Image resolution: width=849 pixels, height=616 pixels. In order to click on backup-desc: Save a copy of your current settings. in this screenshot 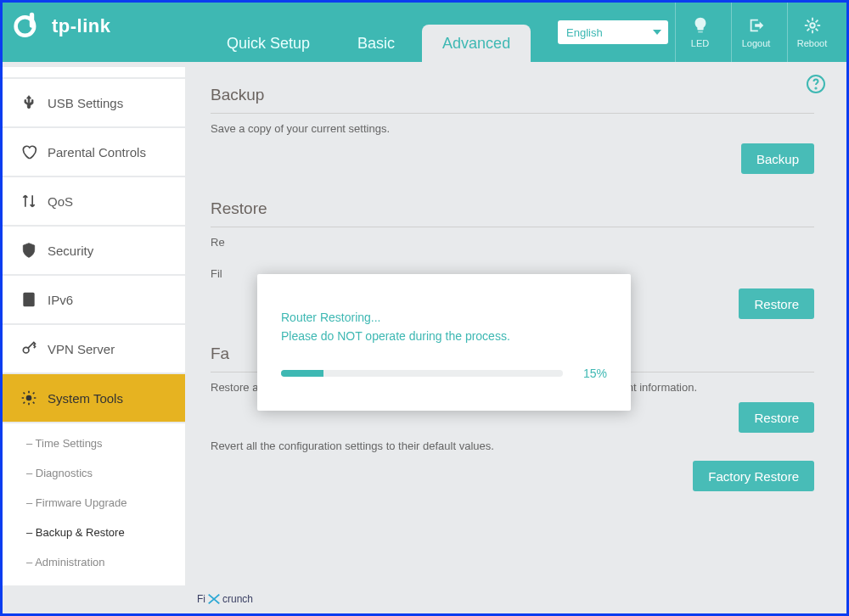, I will do `click(513, 129)`.